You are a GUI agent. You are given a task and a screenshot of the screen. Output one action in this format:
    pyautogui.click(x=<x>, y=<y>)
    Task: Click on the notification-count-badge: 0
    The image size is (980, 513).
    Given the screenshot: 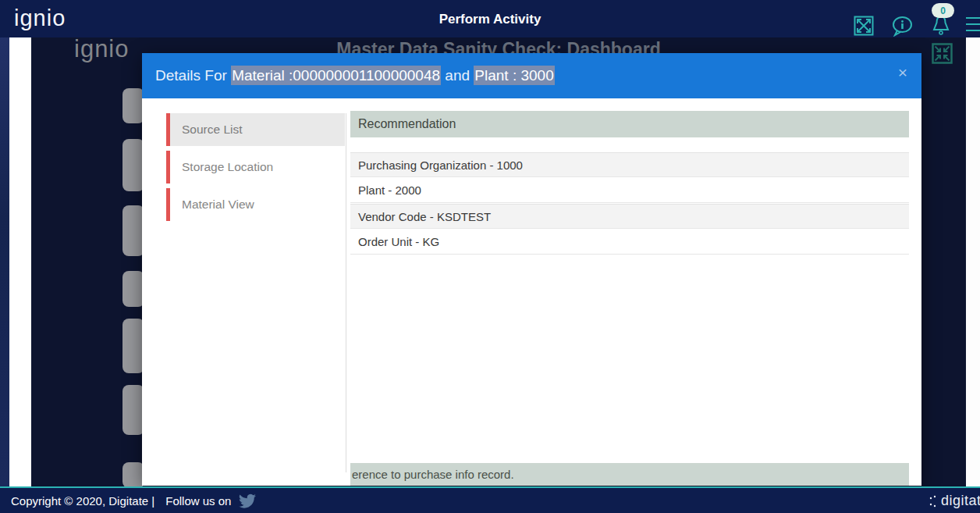 What is the action you would take?
    pyautogui.click(x=943, y=11)
    